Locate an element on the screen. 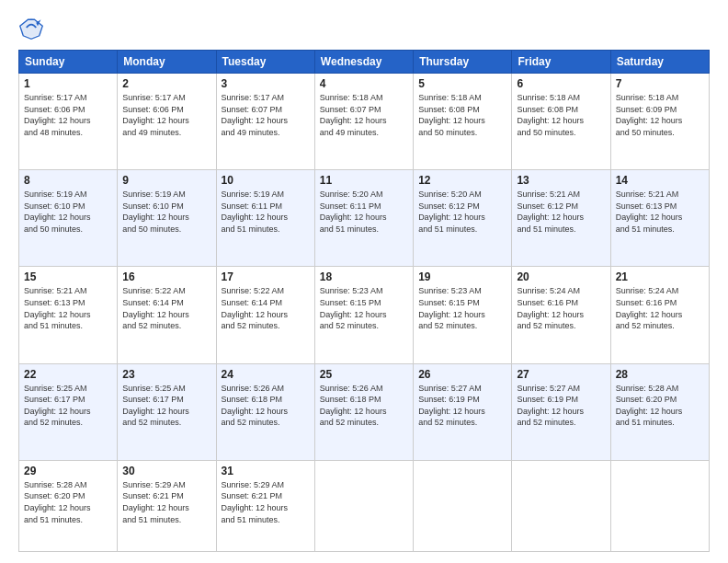 The image size is (728, 563). day-number: 14 is located at coordinates (660, 180).